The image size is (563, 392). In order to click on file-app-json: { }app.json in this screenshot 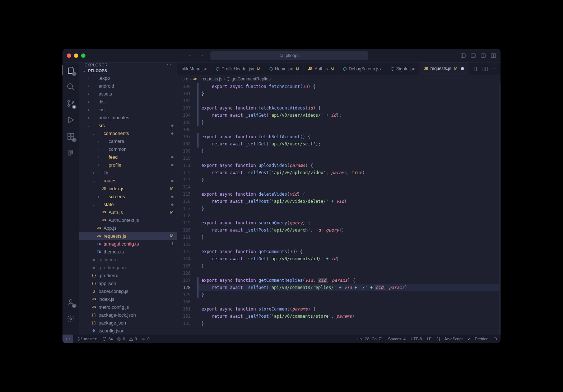, I will do `click(128, 283)`.